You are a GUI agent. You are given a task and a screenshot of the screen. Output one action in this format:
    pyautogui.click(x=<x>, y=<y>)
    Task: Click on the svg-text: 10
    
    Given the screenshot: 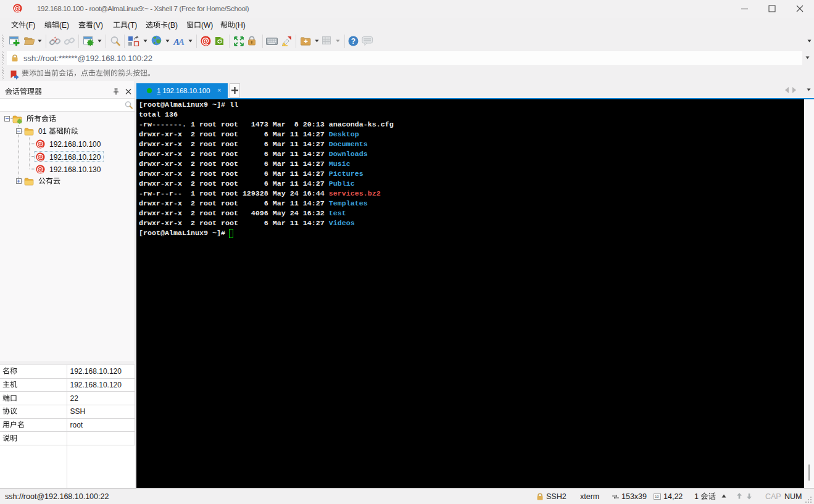 What is the action you would take?
    pyautogui.click(x=657, y=497)
    